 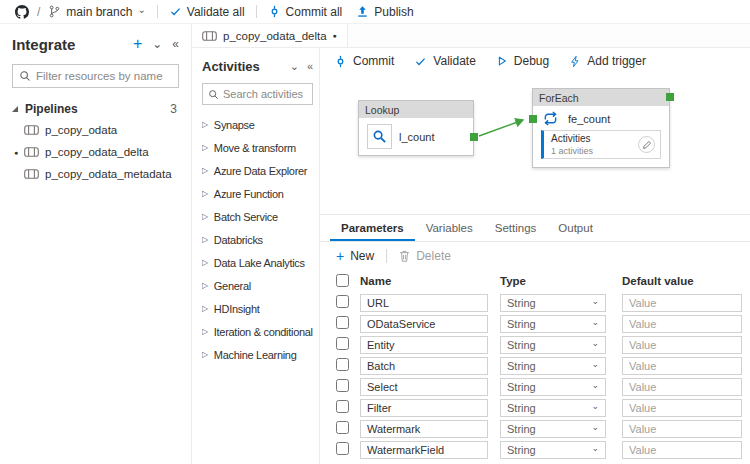 I want to click on panel-tab-variables: Variables, so click(x=450, y=228).